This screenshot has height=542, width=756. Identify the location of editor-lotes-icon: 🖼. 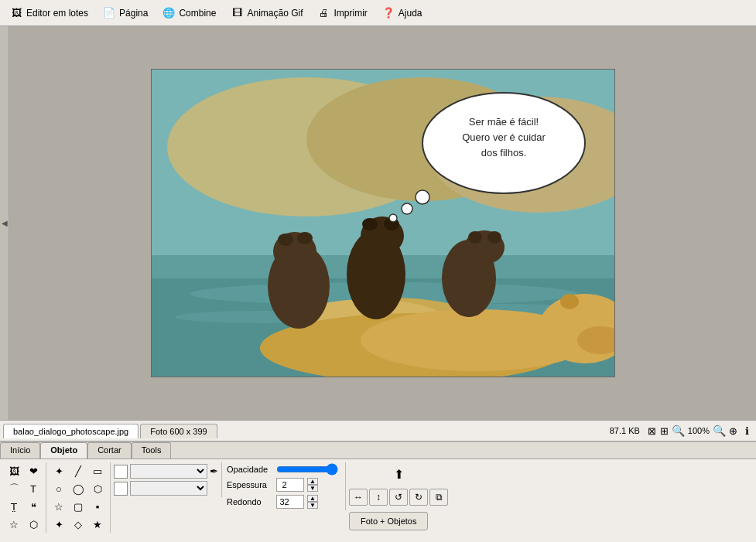
(16, 13).